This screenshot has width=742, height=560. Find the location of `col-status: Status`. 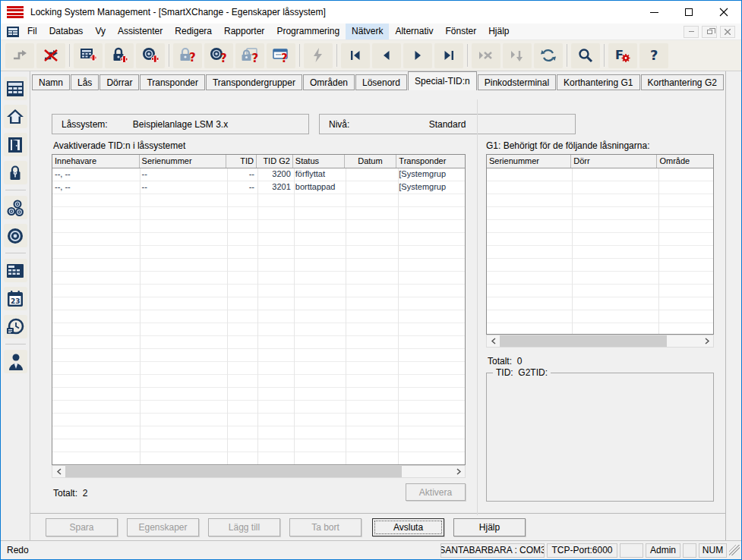

col-status: Status is located at coordinates (319, 161).